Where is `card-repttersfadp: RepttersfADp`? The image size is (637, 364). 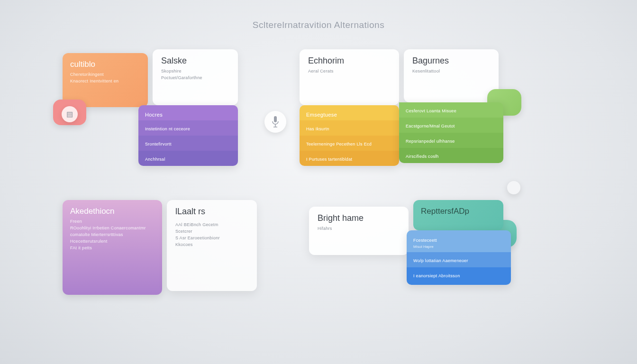 card-repttersfadp: RepttersfADp is located at coordinates (458, 215).